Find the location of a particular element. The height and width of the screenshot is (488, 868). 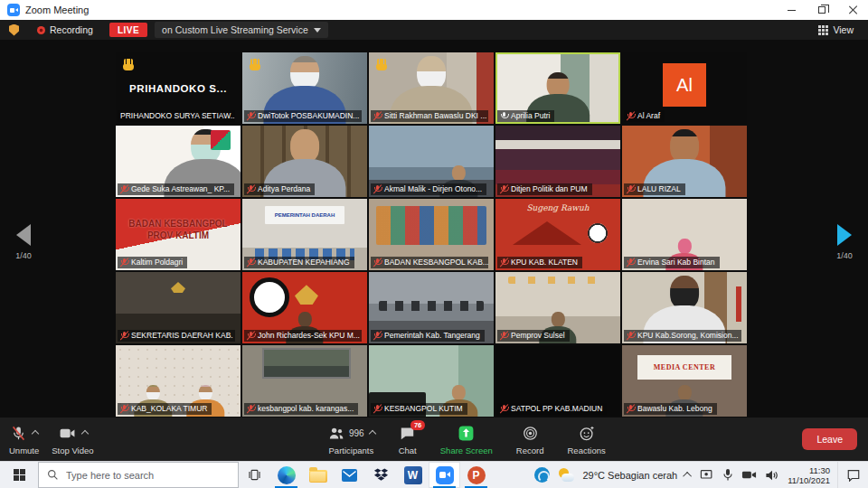

participant-name: KABUPATEN KEPAHIANG is located at coordinates (304, 262).